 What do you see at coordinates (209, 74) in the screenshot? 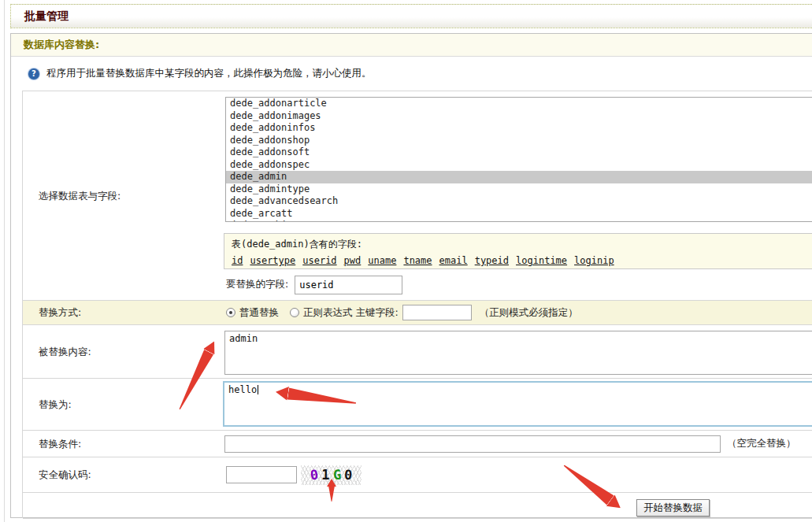
I see `info-text: 程序用于批量替换数据库中某字段的内容，此操作极为危险，请小心使用。` at bounding box center [209, 74].